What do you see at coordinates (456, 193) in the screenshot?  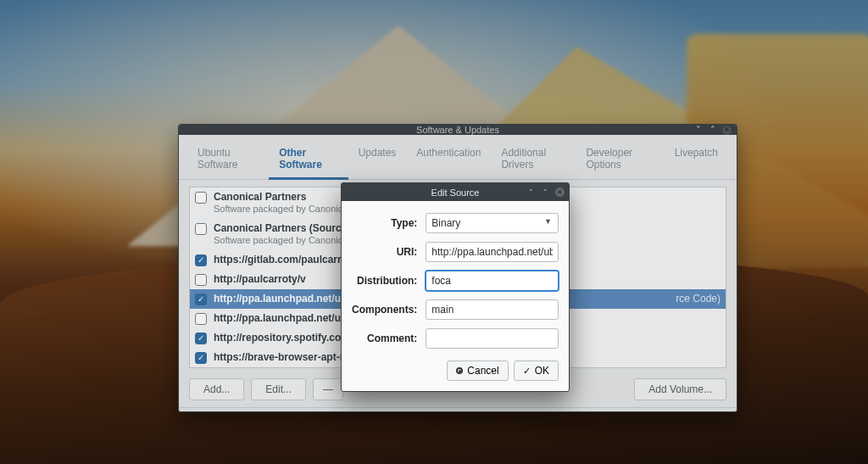 I see `dialog-title: Edit Source` at bounding box center [456, 193].